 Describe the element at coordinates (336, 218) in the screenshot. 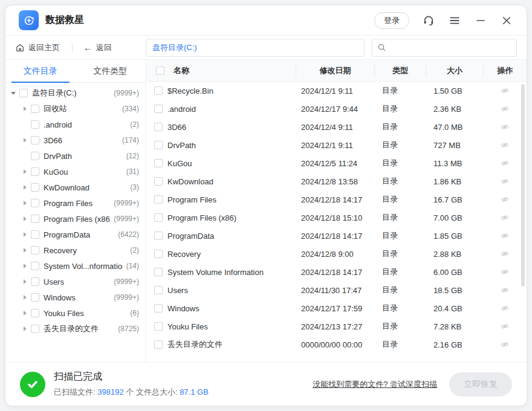

I see `table-row: Program Files (x86) 2024/12/18 15:10 目录 …` at that location.